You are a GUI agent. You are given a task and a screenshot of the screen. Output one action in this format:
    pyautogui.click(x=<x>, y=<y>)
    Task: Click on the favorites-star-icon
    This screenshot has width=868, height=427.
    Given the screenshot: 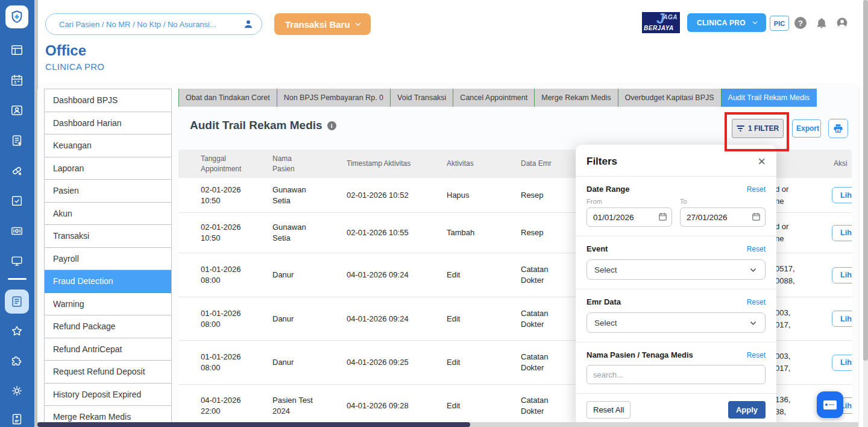 What is the action you would take?
    pyautogui.click(x=17, y=331)
    